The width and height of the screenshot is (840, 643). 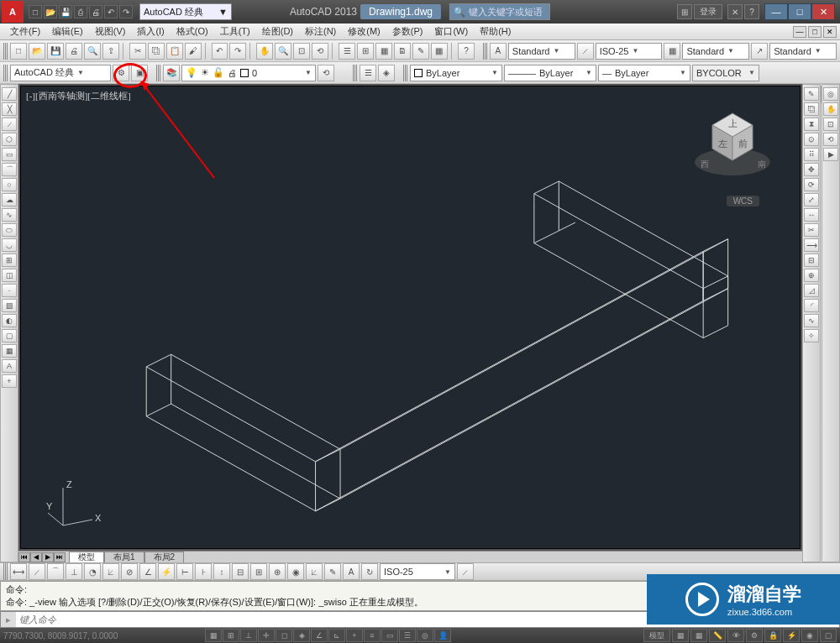 What do you see at coordinates (74, 572) in the screenshot?
I see `dim-ordinate-button: ⊥` at bounding box center [74, 572].